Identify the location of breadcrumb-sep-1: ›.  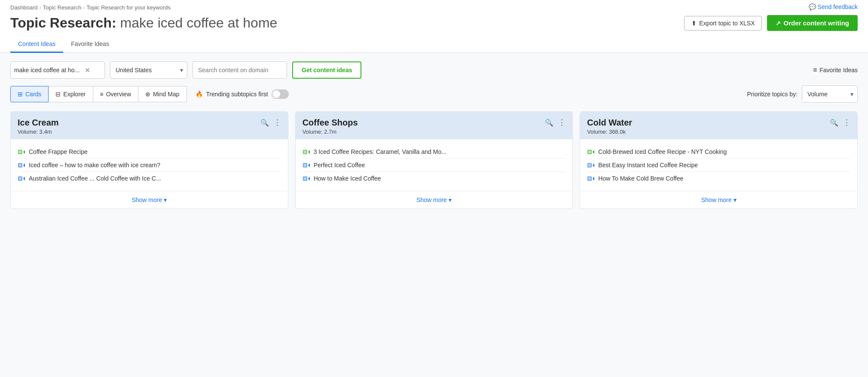
(40, 8).